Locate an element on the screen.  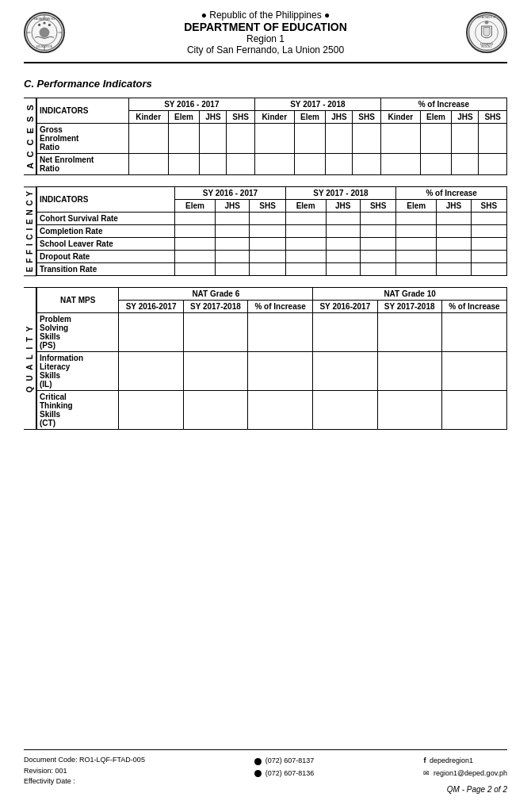
footer-contact: (072) 607-8137 (072) 607-8136 is located at coordinates (284, 768).